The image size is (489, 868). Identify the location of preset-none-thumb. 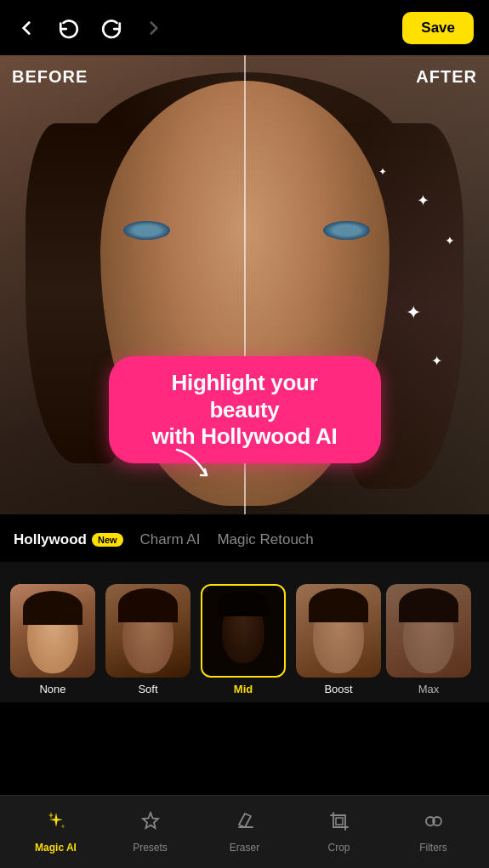
(53, 631).